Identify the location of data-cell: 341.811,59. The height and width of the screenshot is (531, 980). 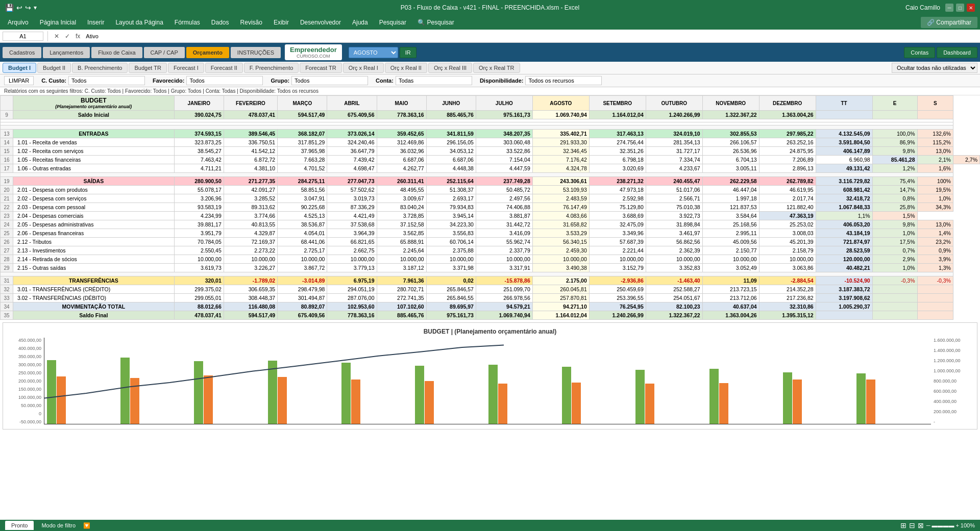
(451, 134).